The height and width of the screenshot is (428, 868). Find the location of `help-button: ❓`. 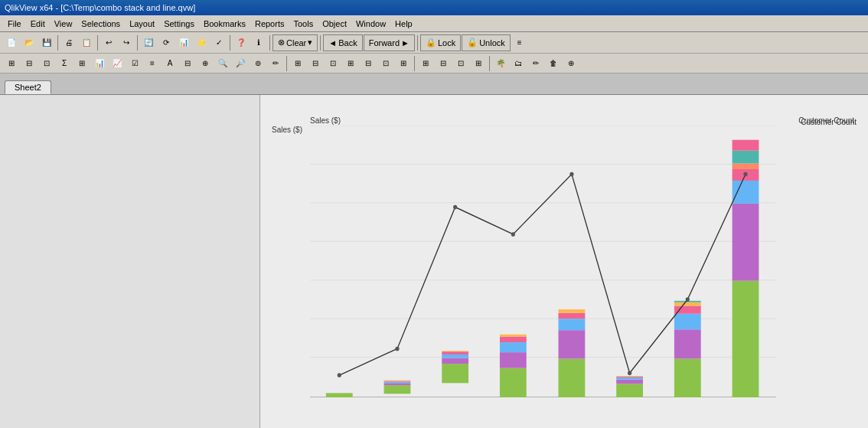

help-button: ❓ is located at coordinates (241, 43).